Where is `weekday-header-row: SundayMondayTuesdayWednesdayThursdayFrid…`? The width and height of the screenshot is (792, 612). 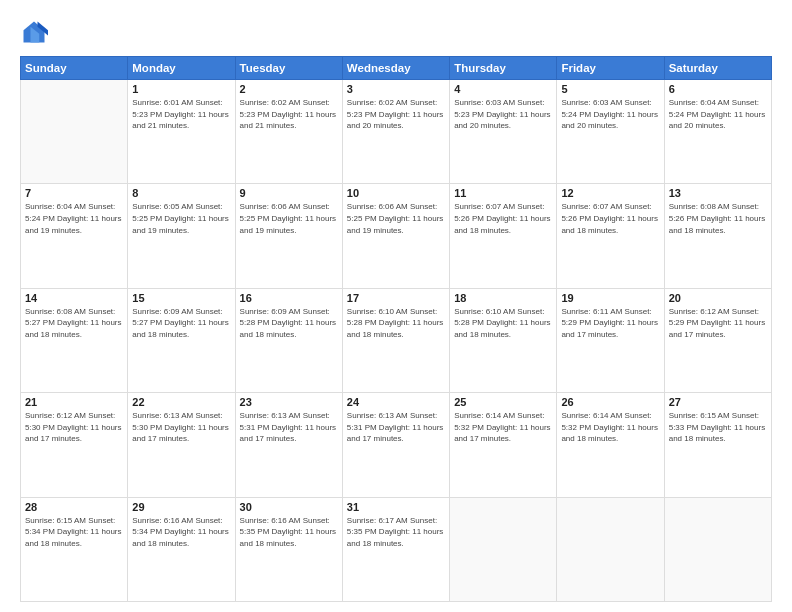
weekday-header-row: SundayMondayTuesdayWednesdayThursdayFrid… is located at coordinates (396, 68).